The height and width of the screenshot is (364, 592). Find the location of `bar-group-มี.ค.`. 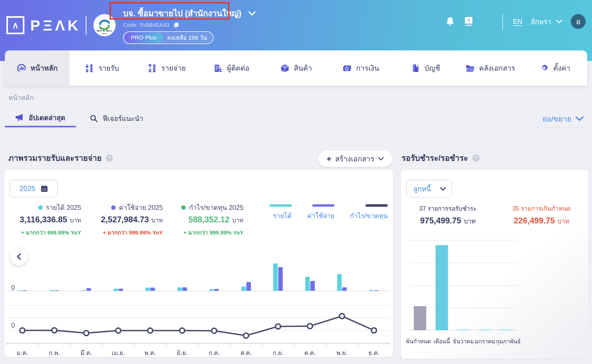

bar-group-มี.ค. is located at coordinates (86, 269).